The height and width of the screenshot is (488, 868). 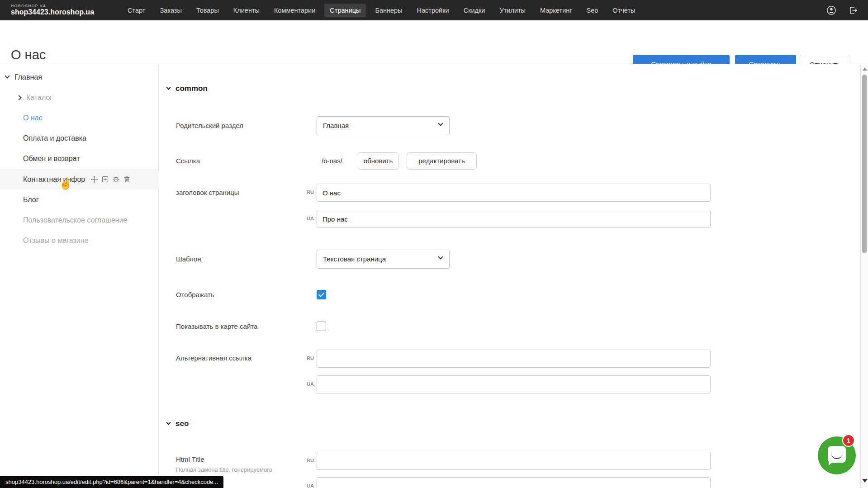 What do you see at coordinates (849, 441) in the screenshot?
I see `chat-unread-badge: 1` at bounding box center [849, 441].